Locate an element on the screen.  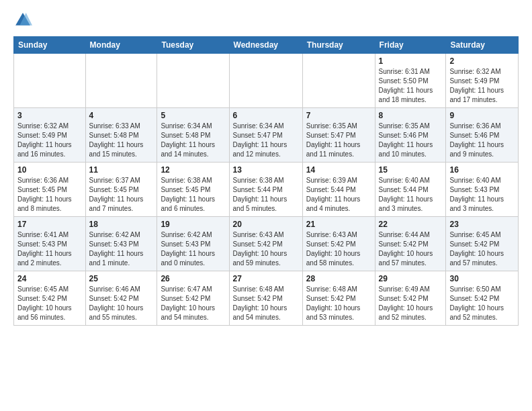
calendar-cell: 15Sunrise: 6:40 AM Sunset: 5:44 PM Dayli… is located at coordinates (410, 189).